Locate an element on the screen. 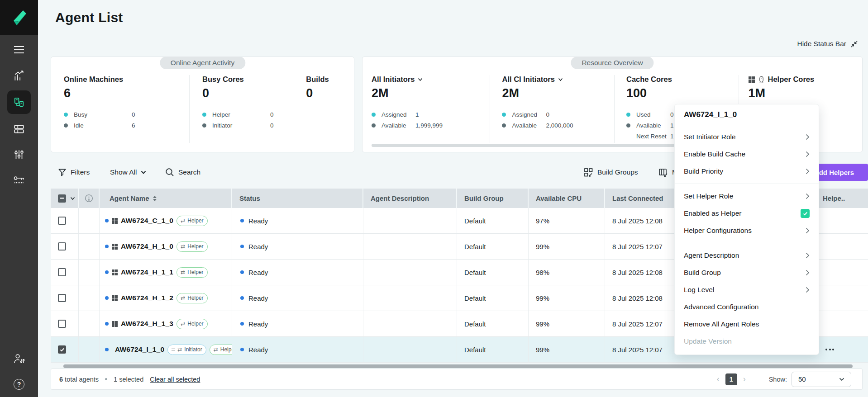 The image size is (868, 397). cpu-cell: 98% is located at coordinates (567, 272).